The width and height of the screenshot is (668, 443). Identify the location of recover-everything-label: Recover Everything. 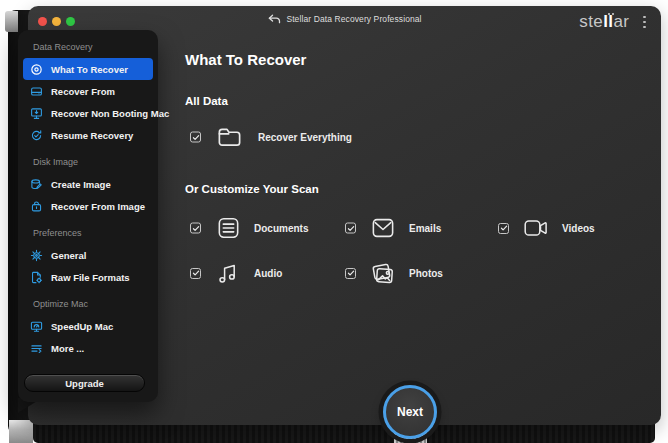
(305, 138).